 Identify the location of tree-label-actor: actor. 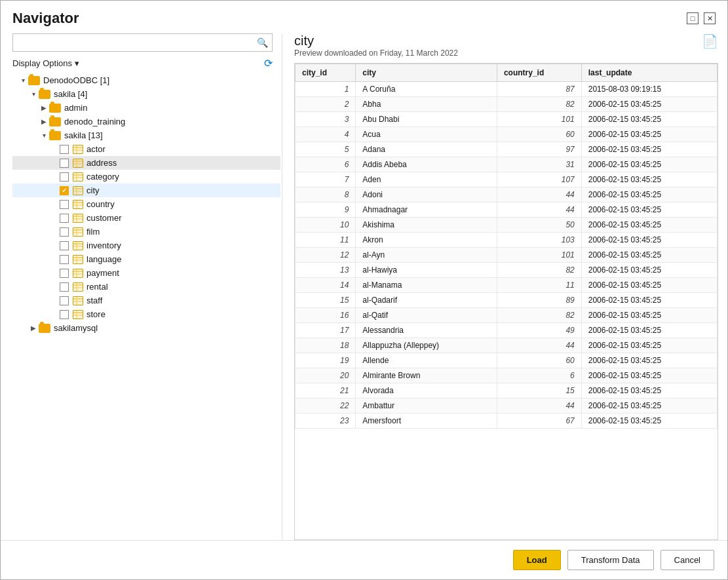
(96, 149).